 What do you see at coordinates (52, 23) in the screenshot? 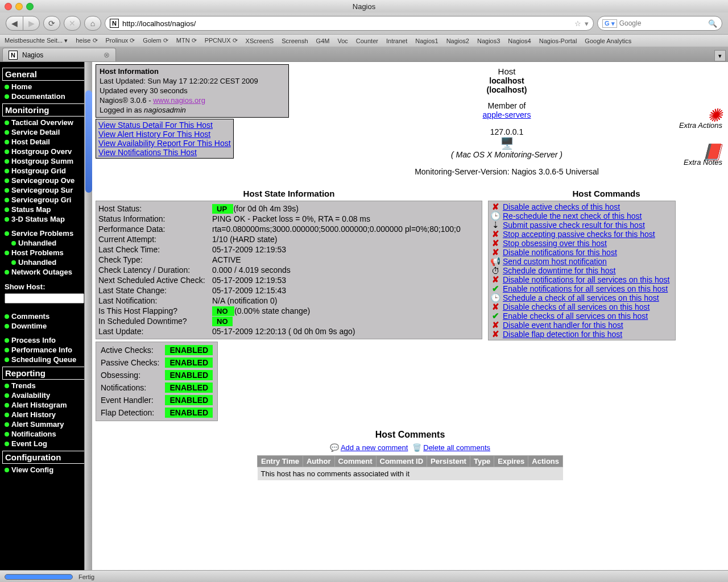
I see `reload-button: ⟳` at bounding box center [52, 23].